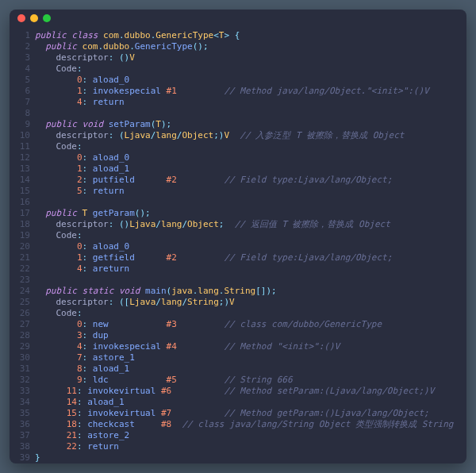  I want to click on code-line: 2: putfield #2 // Field type:Ljava/lang/…, so click(251, 180).